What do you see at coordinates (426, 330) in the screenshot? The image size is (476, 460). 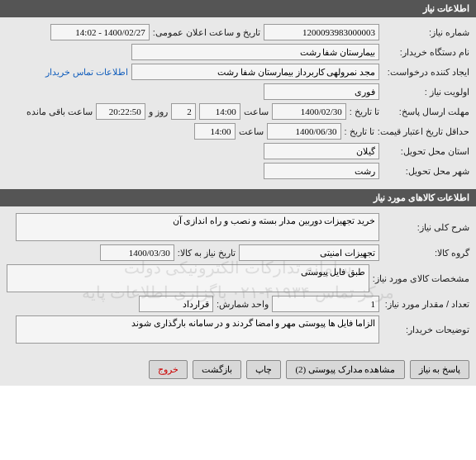 I see `notes-label: توضیحات خریدار:` at bounding box center [426, 330].